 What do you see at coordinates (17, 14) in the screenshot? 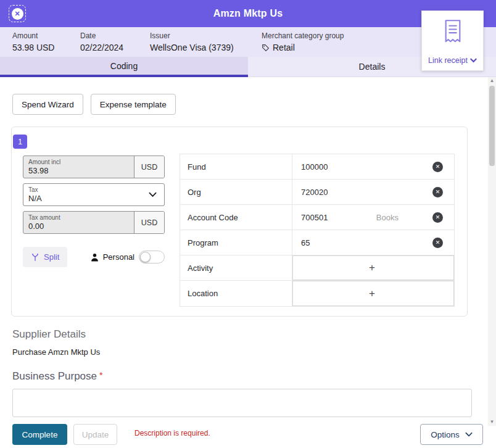
I see `close-icon: ✕` at bounding box center [17, 14].